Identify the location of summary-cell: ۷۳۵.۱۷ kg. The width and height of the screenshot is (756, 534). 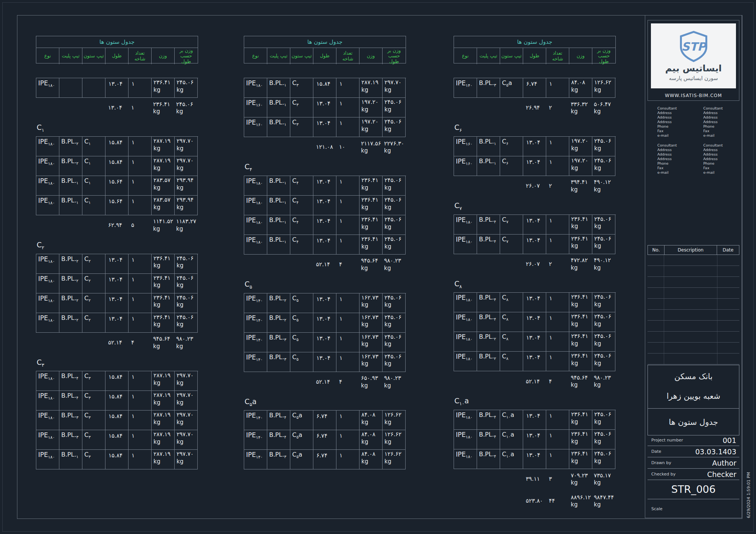
(603, 479).